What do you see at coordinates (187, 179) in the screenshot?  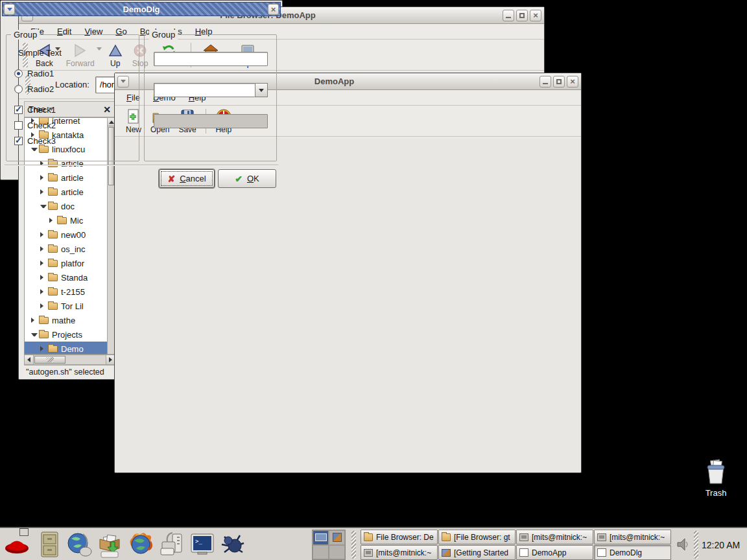 I see `cancel-button: ✘ Cancel` at bounding box center [187, 179].